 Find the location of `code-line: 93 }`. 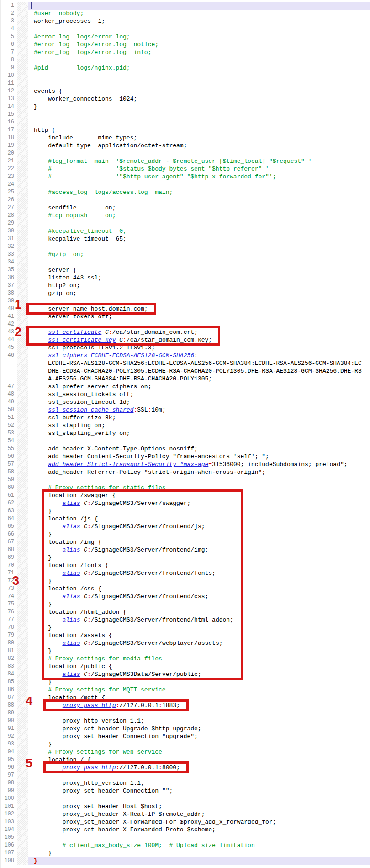

code-line: 93 } is located at coordinates (185, 745).